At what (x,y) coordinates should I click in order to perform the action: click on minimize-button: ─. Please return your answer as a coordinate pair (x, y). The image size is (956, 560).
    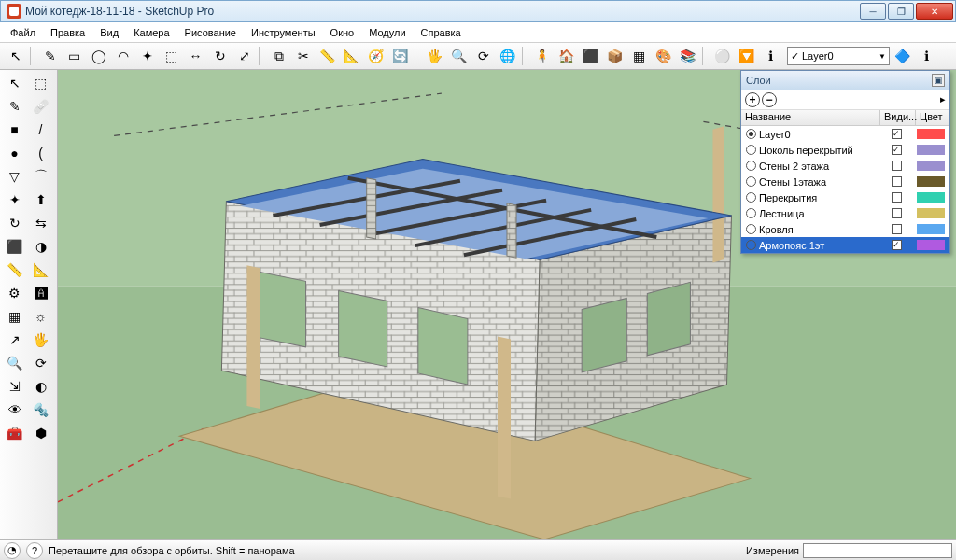
    Looking at the image, I should click on (873, 11).